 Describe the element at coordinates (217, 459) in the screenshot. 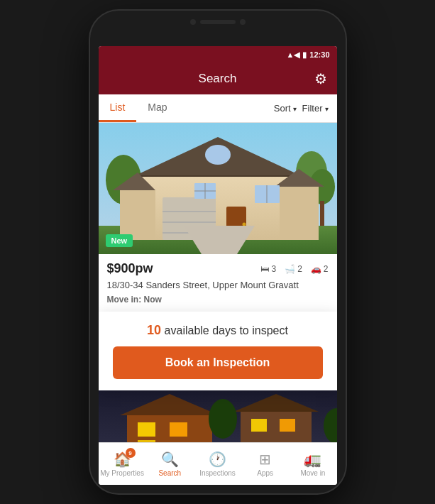

I see `inspections-icon: 🕐` at that location.